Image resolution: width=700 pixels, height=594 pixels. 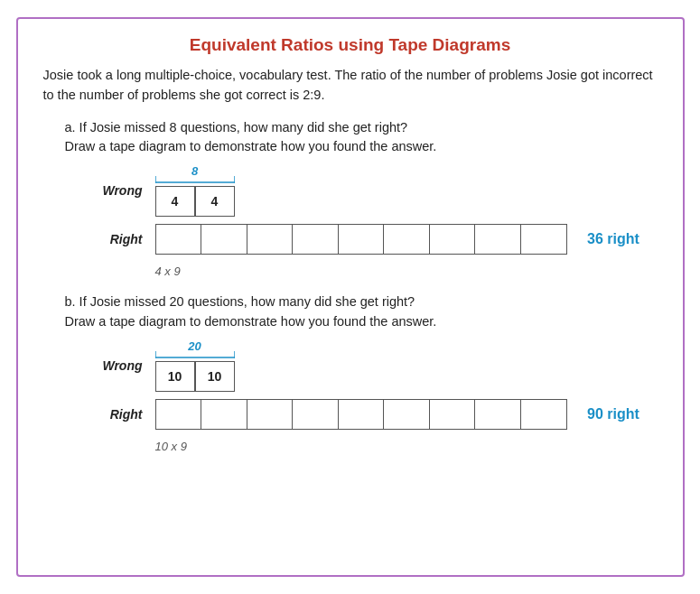 I want to click on answer-label-b: 90 right, so click(x=613, y=414).